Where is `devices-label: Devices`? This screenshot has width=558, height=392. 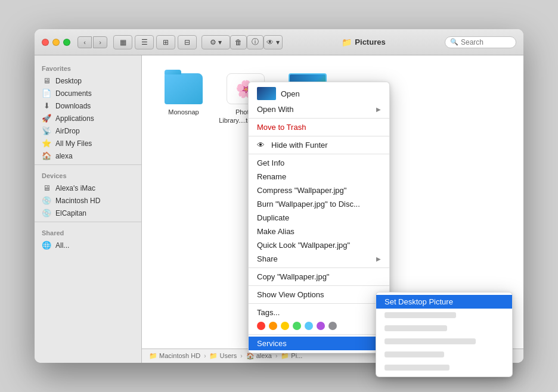
devices-label: Devices is located at coordinates (88, 175).